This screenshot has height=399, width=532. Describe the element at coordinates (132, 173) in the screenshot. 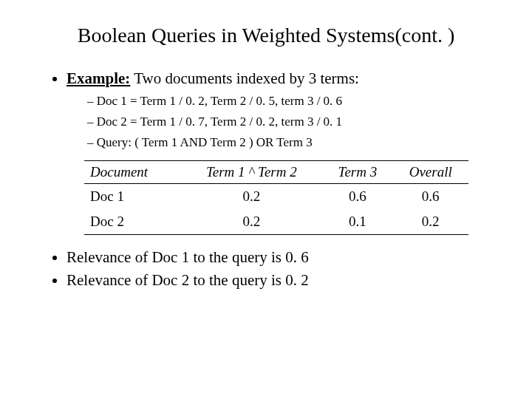

I see `th-document: Document` at that location.